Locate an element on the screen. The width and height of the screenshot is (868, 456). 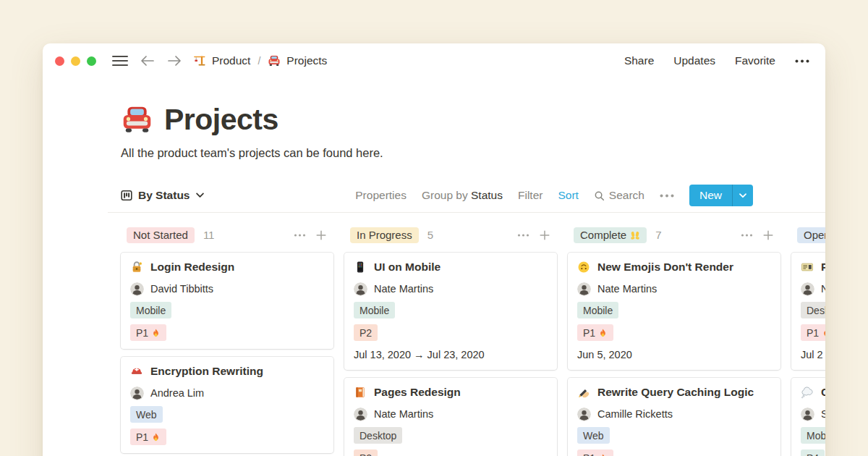
card: Login RedesignDavid TibbittsMobileP1 is located at coordinates (227, 301).